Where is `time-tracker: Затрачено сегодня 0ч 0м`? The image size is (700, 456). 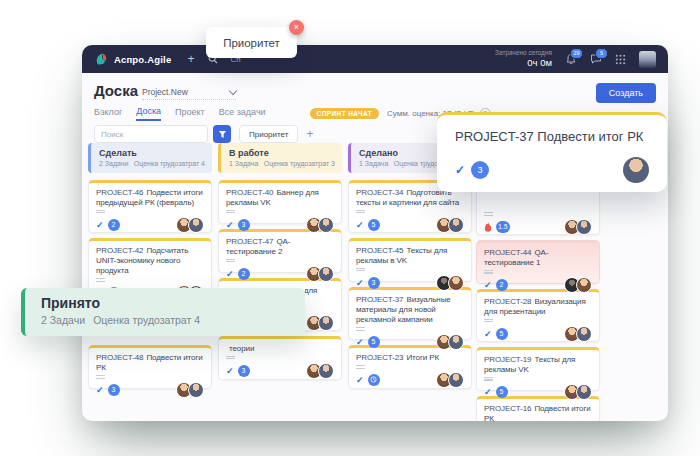
time-tracker: Затрачено сегодня 0ч 0м is located at coordinates (524, 59).